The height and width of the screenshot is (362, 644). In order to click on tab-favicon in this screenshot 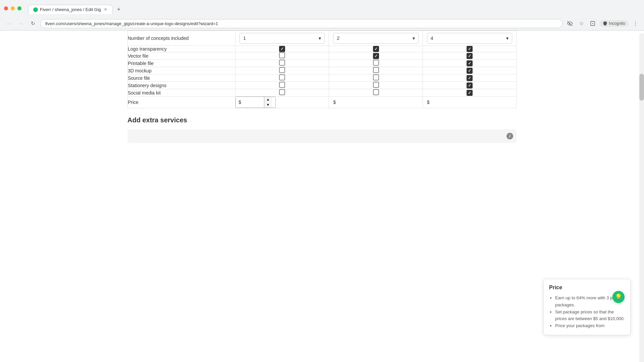, I will do `click(36, 10)`.